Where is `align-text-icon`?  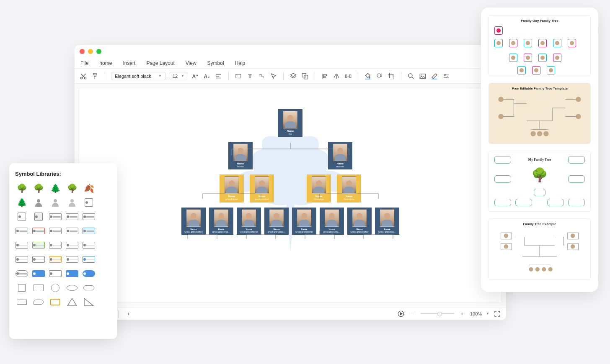 align-text-icon is located at coordinates (219, 76).